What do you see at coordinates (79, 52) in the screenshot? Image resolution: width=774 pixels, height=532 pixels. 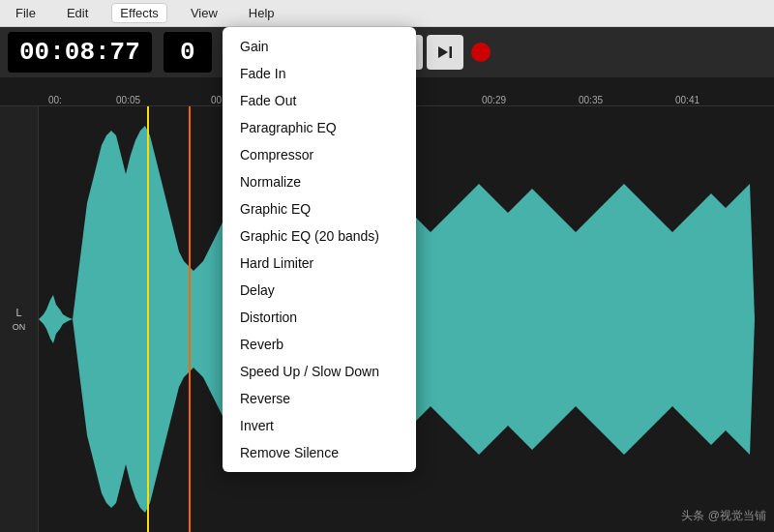 I see `time-display: 00:08:77` at bounding box center [79, 52].